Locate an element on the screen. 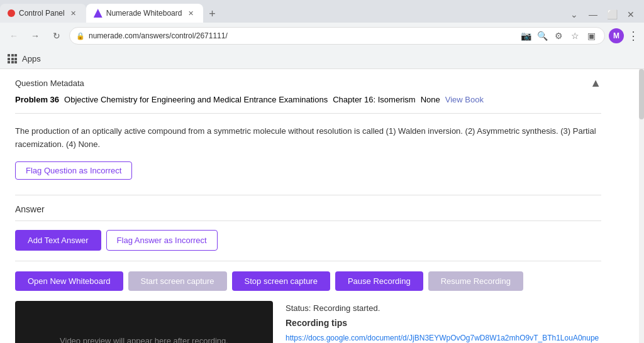  recording-tips-title: Recording tips is located at coordinates (443, 323).